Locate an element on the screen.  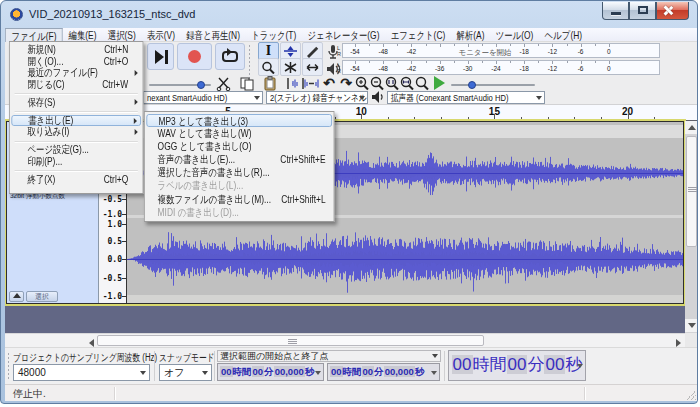
menubar-item-6: ジェネレーター(G) is located at coordinates (344, 35).